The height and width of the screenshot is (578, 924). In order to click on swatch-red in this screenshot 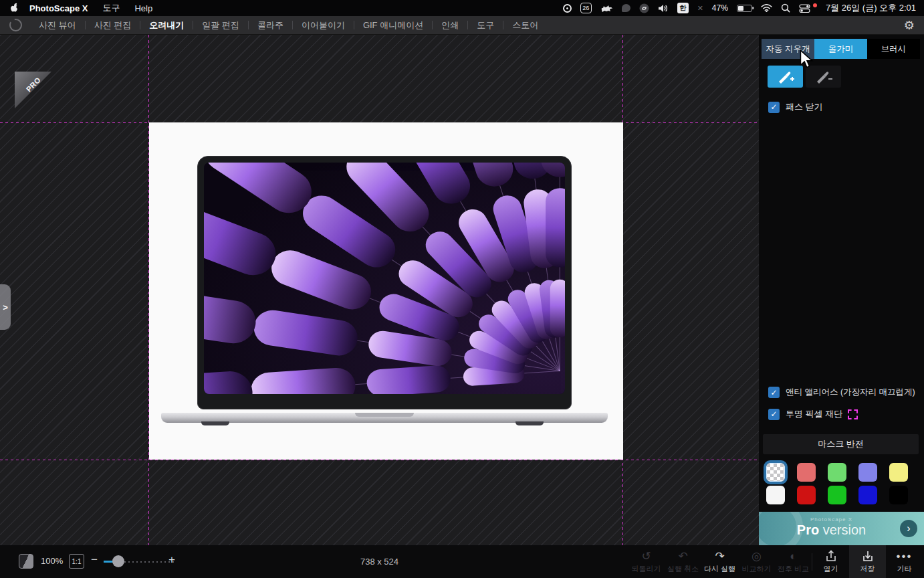, I will do `click(806, 495)`.